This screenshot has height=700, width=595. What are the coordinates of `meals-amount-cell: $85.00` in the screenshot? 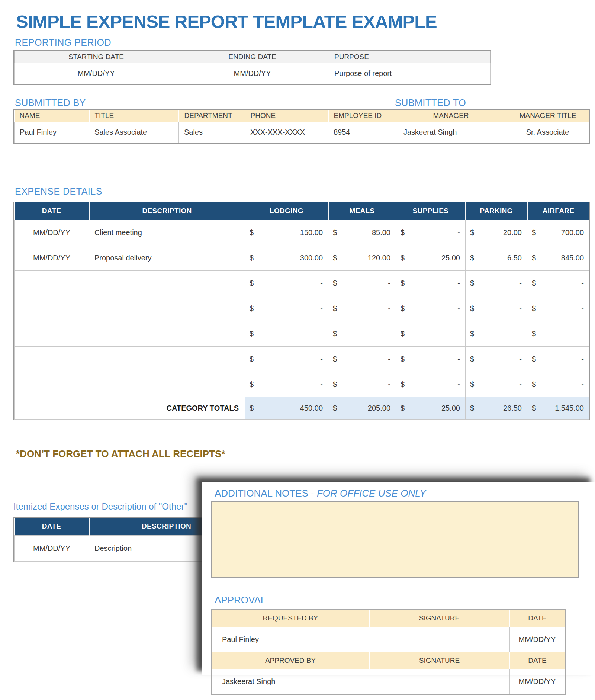 It's located at (362, 232).